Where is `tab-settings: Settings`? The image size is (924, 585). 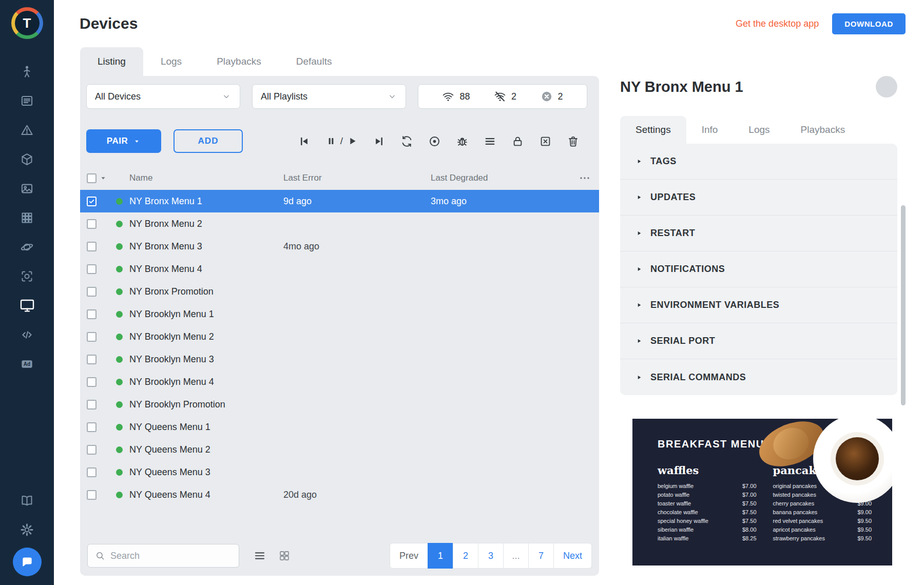 tab-settings: Settings is located at coordinates (653, 130).